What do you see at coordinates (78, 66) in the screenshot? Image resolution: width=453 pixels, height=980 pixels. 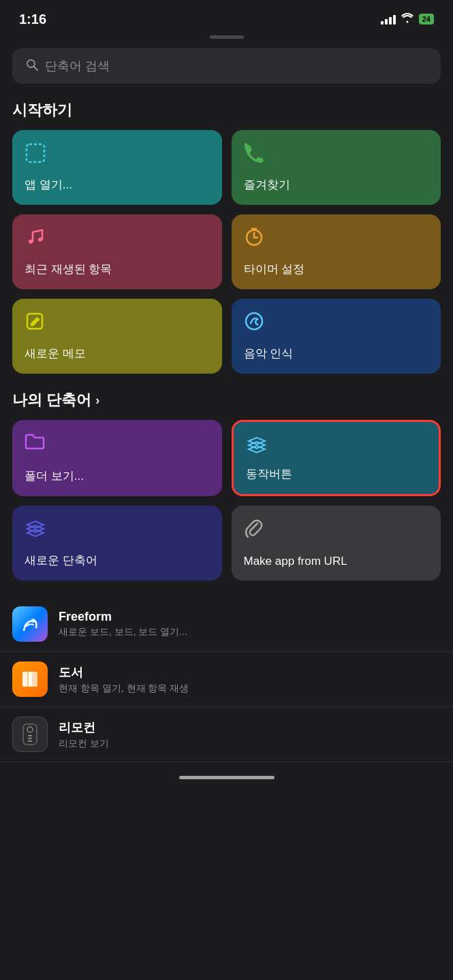 I see `search-placeholder: 단축어 검색` at bounding box center [78, 66].